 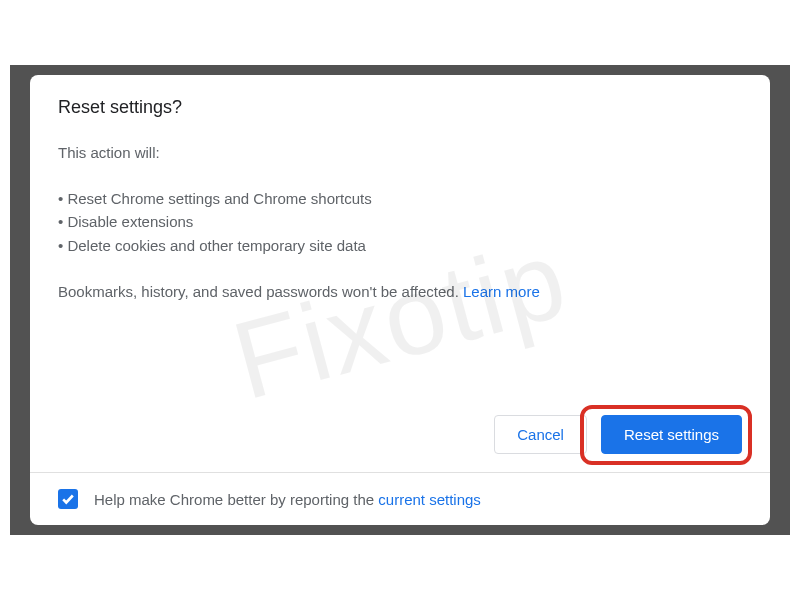 What do you see at coordinates (68, 499) in the screenshot?
I see `check-icon` at bounding box center [68, 499].